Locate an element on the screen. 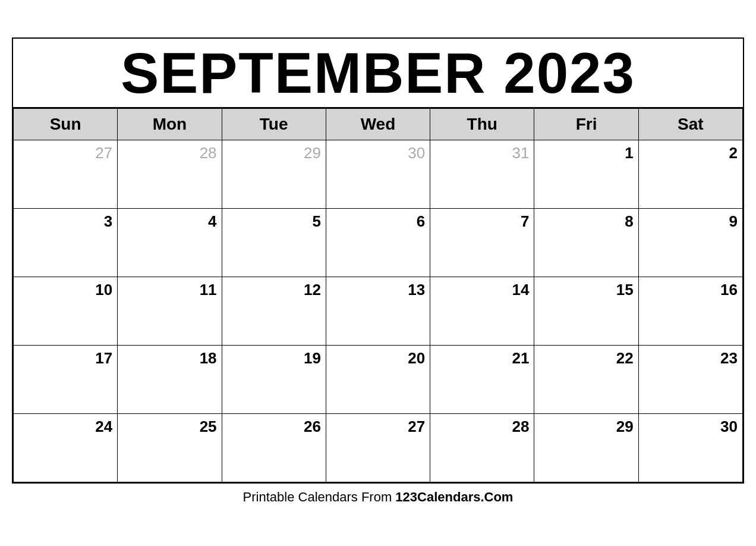 The height and width of the screenshot is (546, 756). calendar-day: 3 is located at coordinates (65, 243).